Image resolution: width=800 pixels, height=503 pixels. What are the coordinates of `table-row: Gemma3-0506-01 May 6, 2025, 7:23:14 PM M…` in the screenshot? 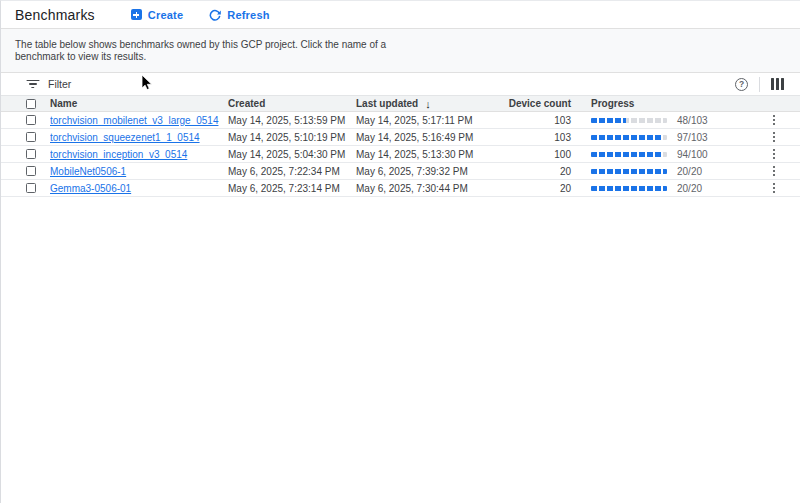 It's located at (400, 188).